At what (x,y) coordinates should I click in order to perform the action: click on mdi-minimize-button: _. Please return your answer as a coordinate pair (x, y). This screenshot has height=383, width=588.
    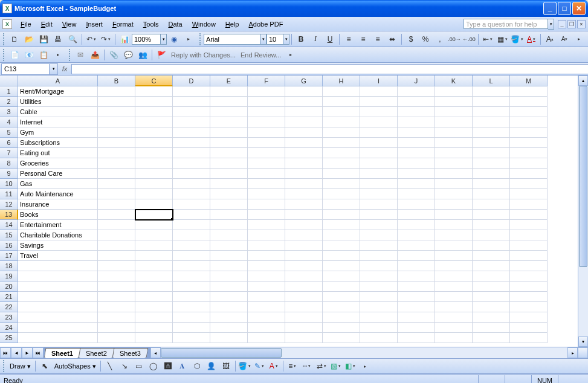
    Looking at the image, I should click on (562, 24).